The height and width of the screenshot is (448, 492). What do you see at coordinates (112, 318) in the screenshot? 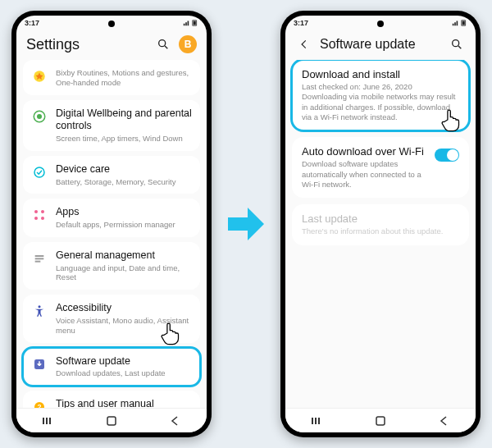
I see `settings-item-accessibility: Accessibility Voice Assistant, Mono audi…` at bounding box center [112, 318].